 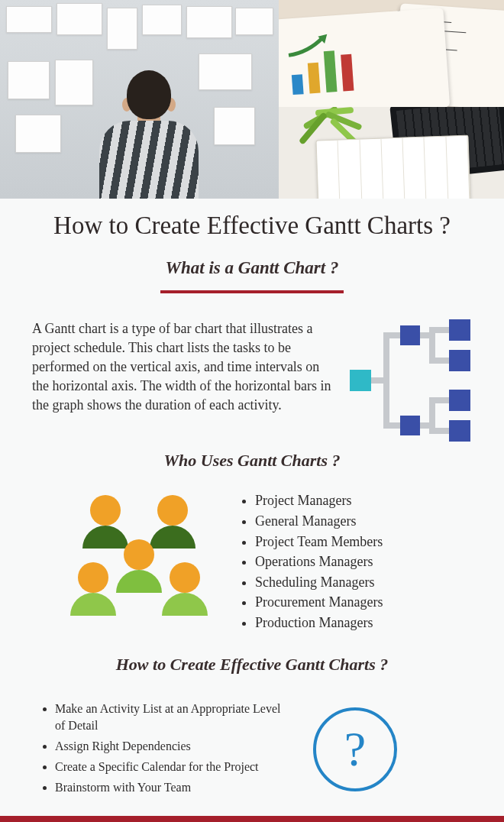 What do you see at coordinates (252, 226) in the screenshot?
I see `page-title: How to Create Effective Gantt Charts ?` at bounding box center [252, 226].